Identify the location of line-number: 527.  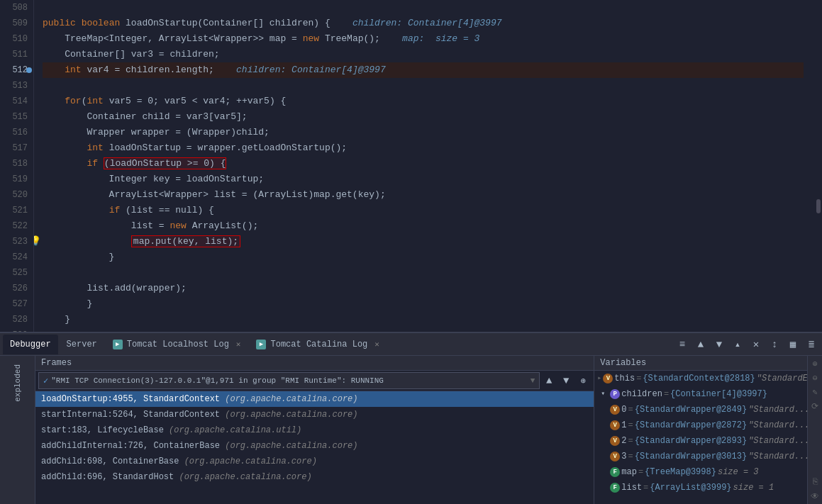
(17, 304).